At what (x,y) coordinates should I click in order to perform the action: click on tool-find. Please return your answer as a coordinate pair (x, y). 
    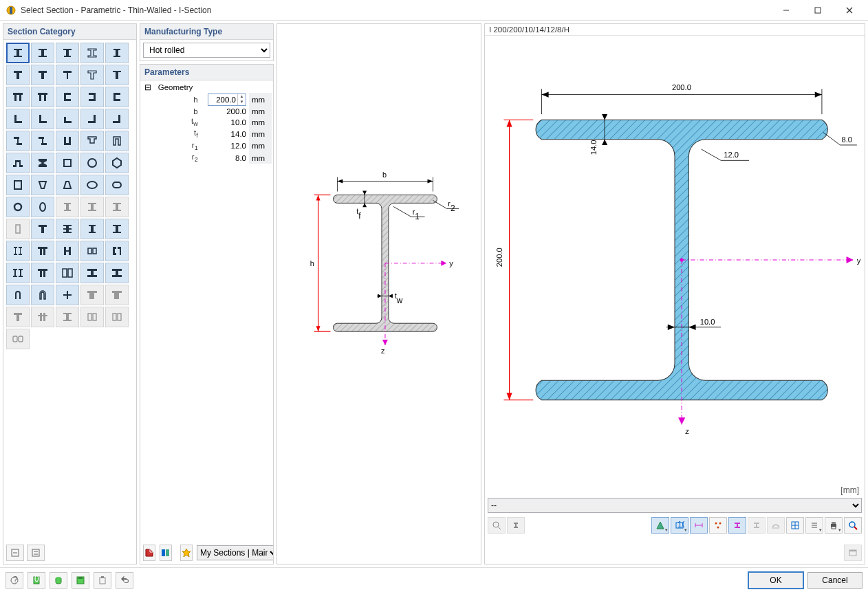
    Looking at the image, I should click on (853, 525).